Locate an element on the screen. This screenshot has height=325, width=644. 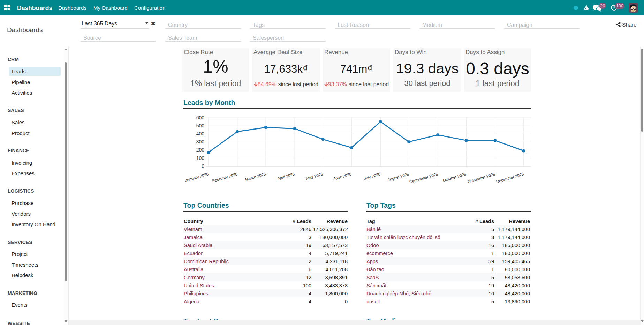
svg-text: November 2025 is located at coordinates (482, 178).